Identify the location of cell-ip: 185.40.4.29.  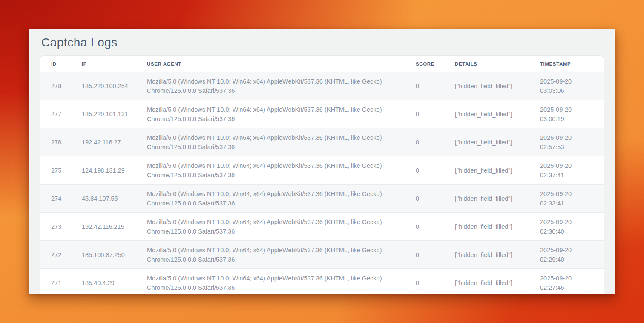
(114, 282).